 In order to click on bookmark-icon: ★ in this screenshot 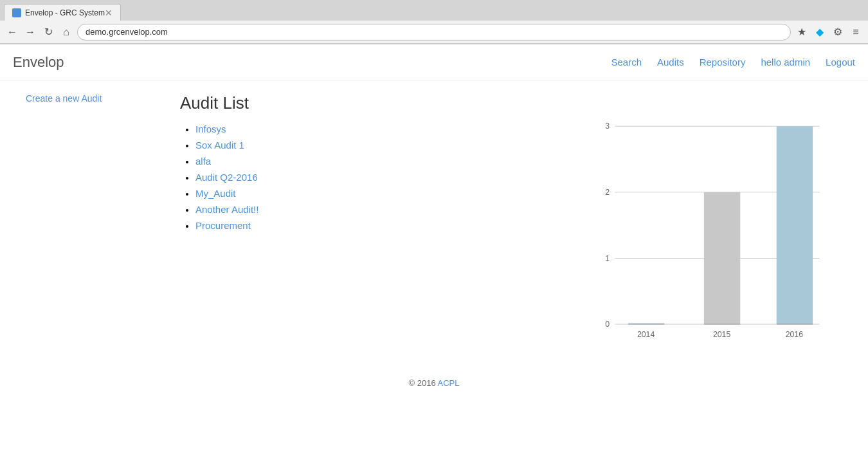, I will do `click(802, 32)`.